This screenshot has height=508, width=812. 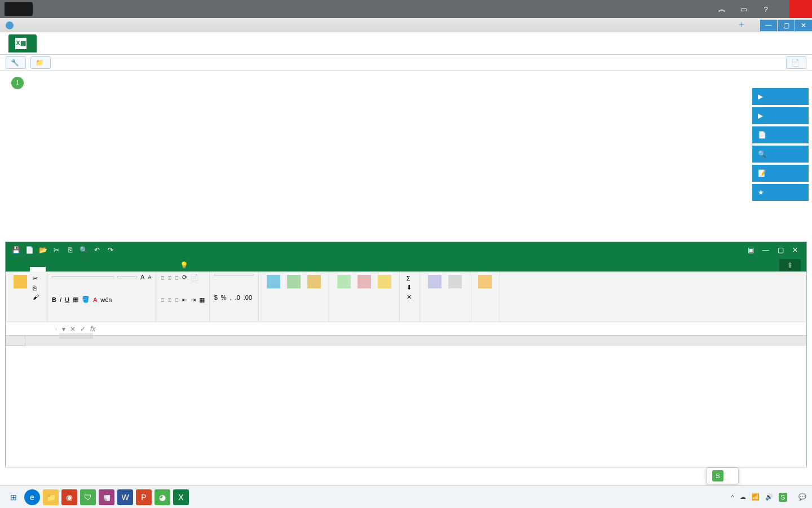 What do you see at coordinates (741, 25) in the screenshot?
I see `add-tab-icon: +` at bounding box center [741, 25].